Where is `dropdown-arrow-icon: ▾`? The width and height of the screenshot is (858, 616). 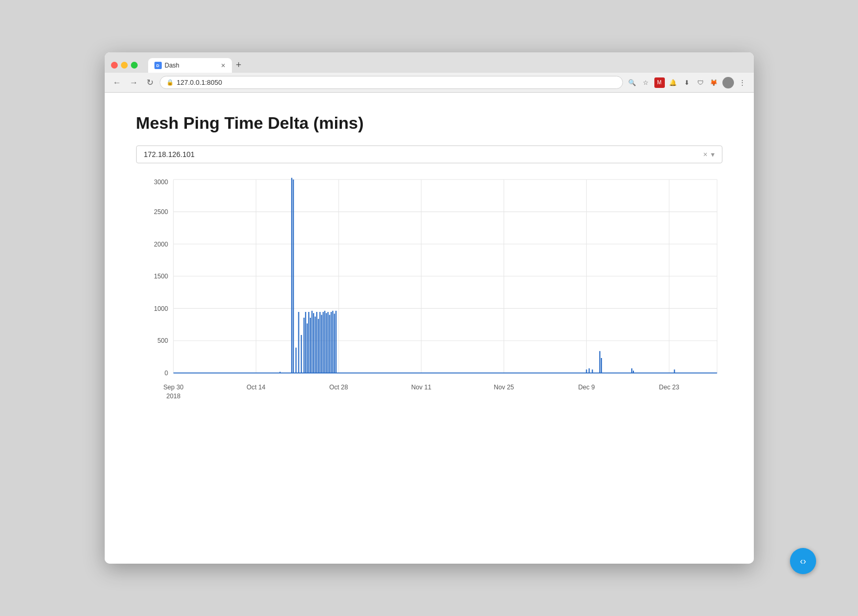
dropdown-arrow-icon: ▾ is located at coordinates (713, 154).